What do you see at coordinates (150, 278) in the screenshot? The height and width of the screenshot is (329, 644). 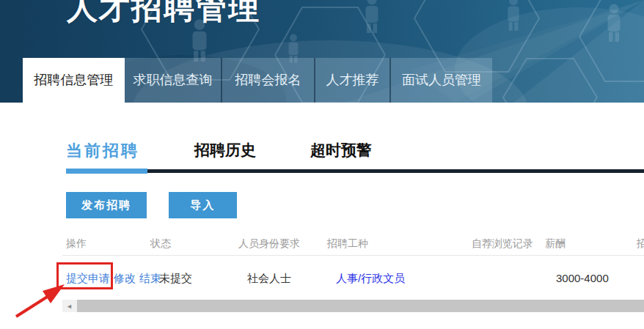 I see `end-link: 结束` at bounding box center [150, 278].